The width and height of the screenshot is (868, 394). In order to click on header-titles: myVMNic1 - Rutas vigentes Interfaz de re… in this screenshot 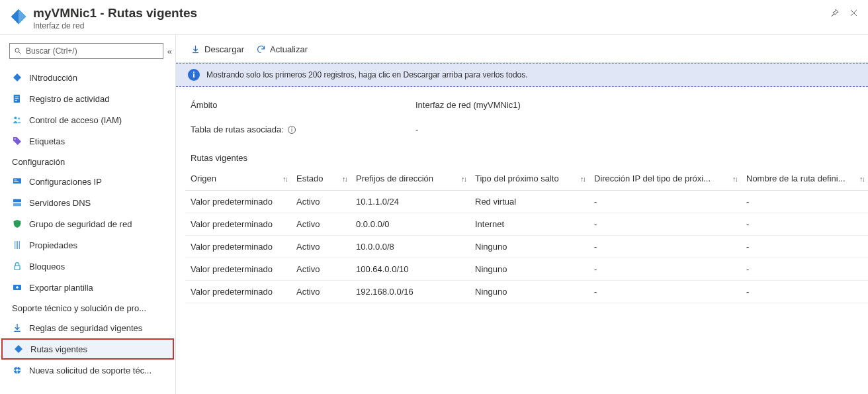, I will do `click(431, 18)`.